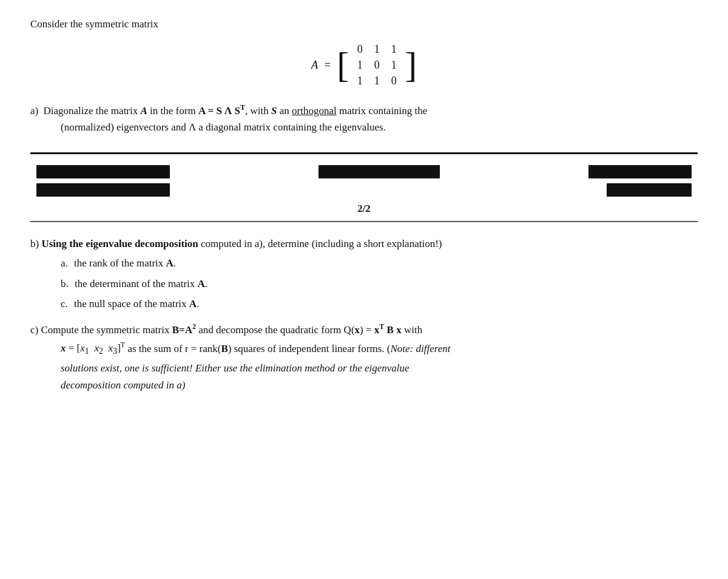 This screenshot has width=728, height=579. What do you see at coordinates (364, 209) in the screenshot?
I see `page-number-row: 2/2` at bounding box center [364, 209].